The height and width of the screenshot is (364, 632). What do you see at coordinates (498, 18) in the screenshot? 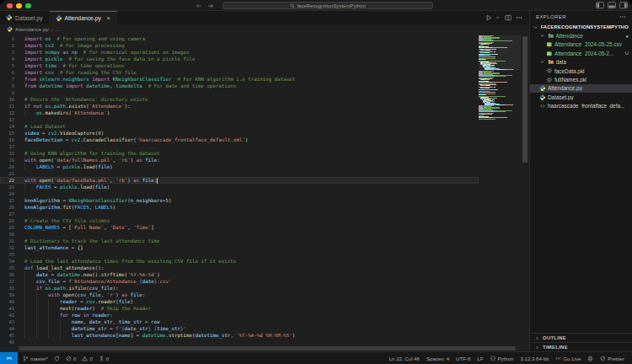
I see `run-options-chevron-icon` at bounding box center [498, 18].